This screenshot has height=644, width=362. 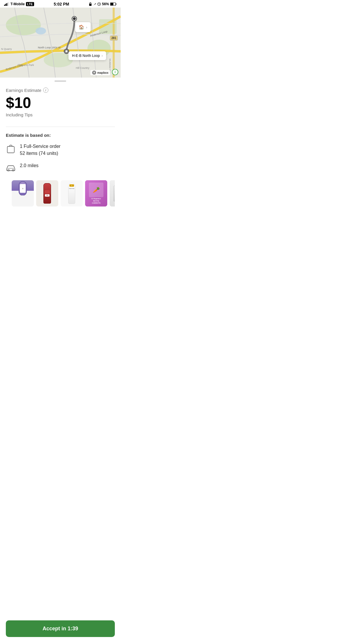 I want to click on bag-icon, so click(x=11, y=148).